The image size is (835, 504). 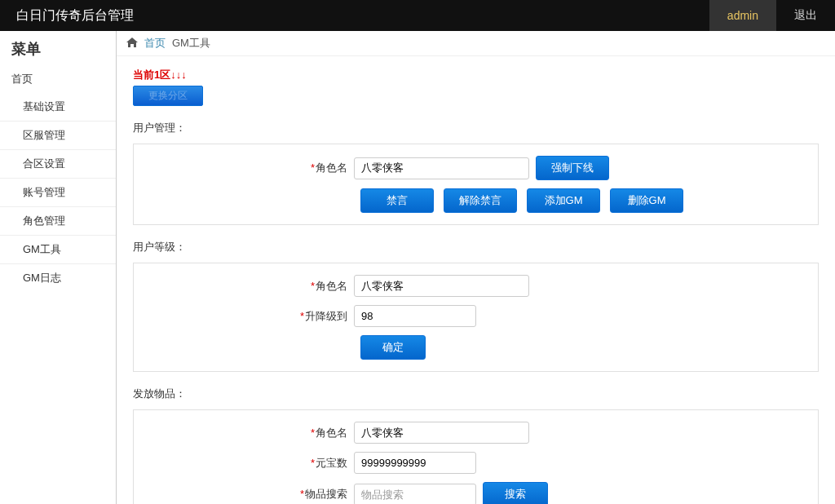 What do you see at coordinates (393, 347) in the screenshot?
I see `confirm-level-button: 确定` at bounding box center [393, 347].